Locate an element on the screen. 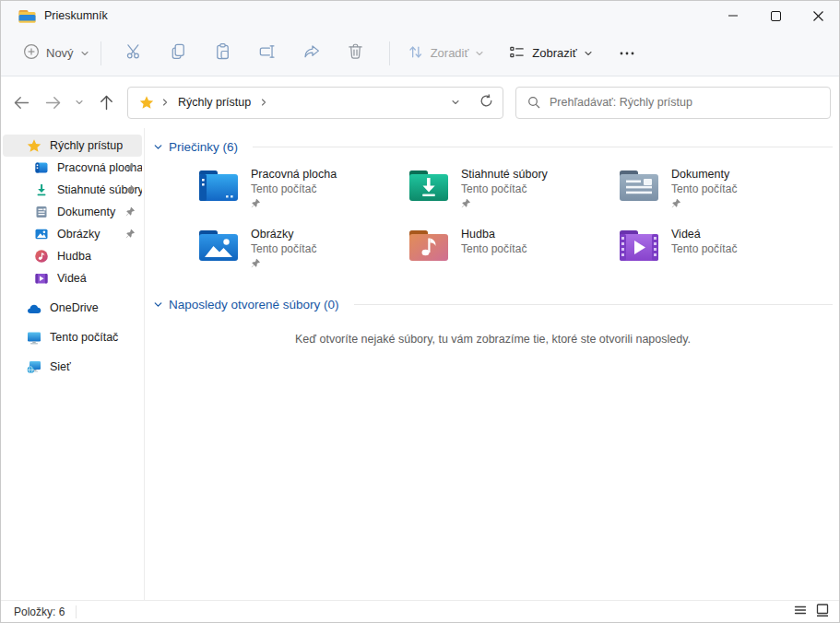 This screenshot has height=623, width=840. search-input is located at coordinates (685, 102).